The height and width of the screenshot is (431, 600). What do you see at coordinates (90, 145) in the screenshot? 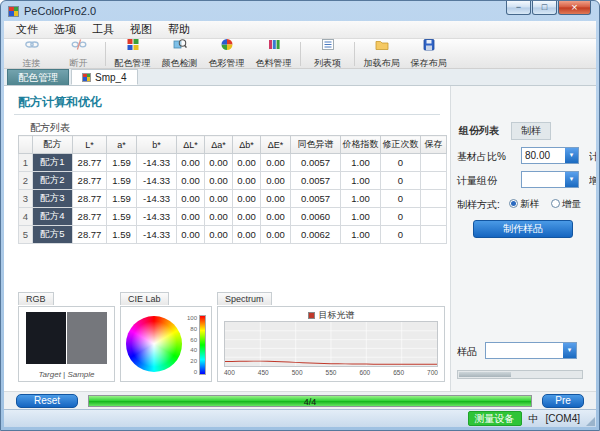
I see `column-header: L*` at bounding box center [90, 145].